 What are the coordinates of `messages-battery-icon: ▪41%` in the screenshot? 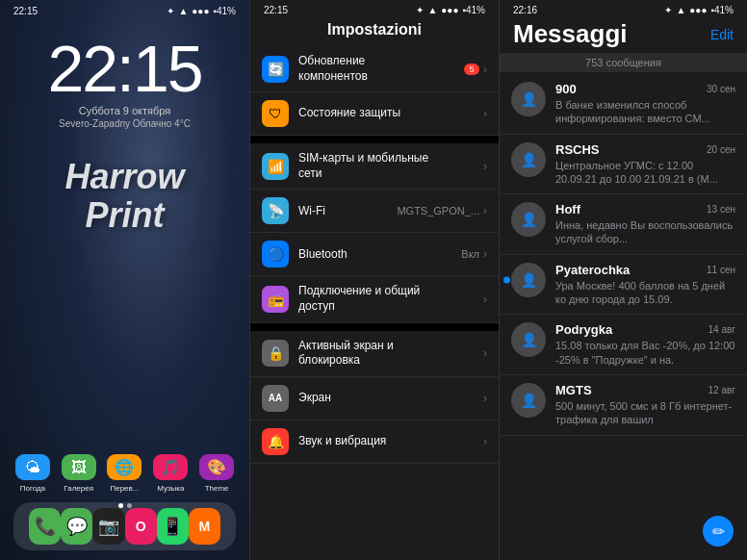 It's located at (722, 10).